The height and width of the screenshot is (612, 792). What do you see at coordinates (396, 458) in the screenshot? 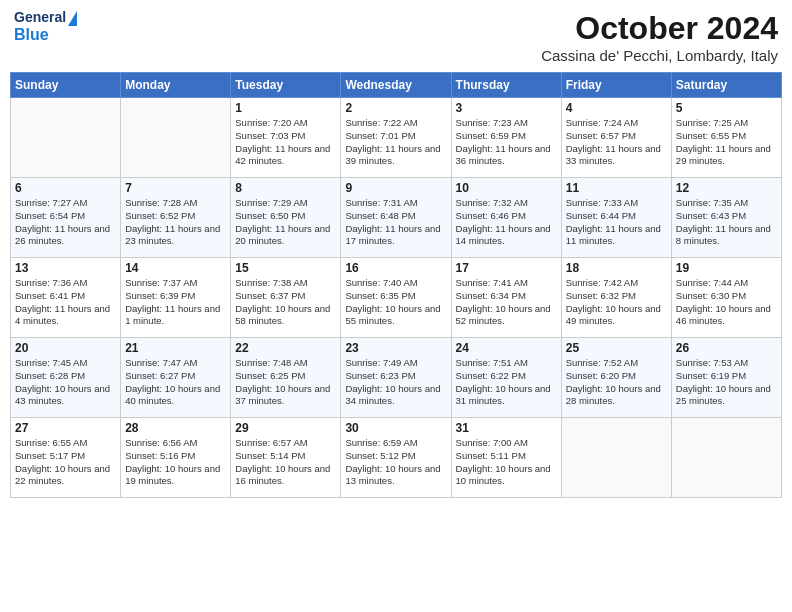
I see `calendar-day: 30Sunrise: 6:59 AMSunset: 5:12 PMDayligh…` at bounding box center [396, 458].